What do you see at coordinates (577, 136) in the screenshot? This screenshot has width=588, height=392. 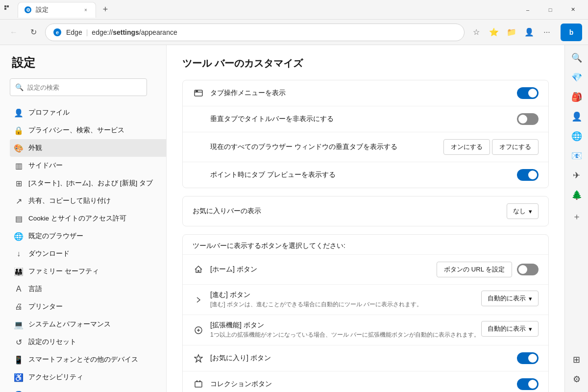 I see `right-globe-icon: 🌐` at bounding box center [577, 136].